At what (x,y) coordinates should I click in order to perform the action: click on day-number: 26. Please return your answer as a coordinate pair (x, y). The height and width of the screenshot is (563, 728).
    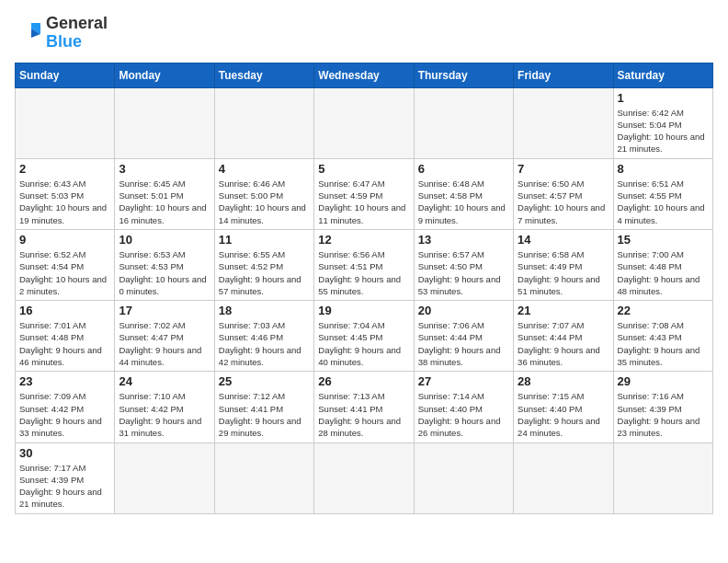
    Looking at the image, I should click on (364, 381).